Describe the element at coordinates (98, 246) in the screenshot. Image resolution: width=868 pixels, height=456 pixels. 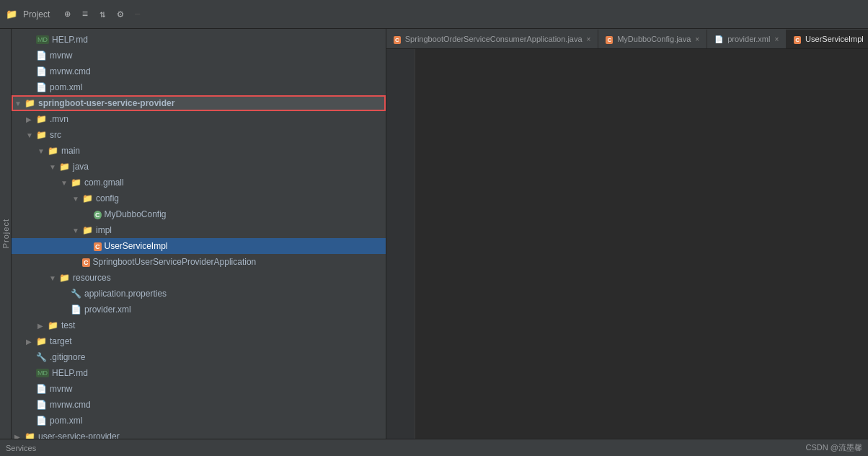
I see `tree-icon-java: C` at that location.